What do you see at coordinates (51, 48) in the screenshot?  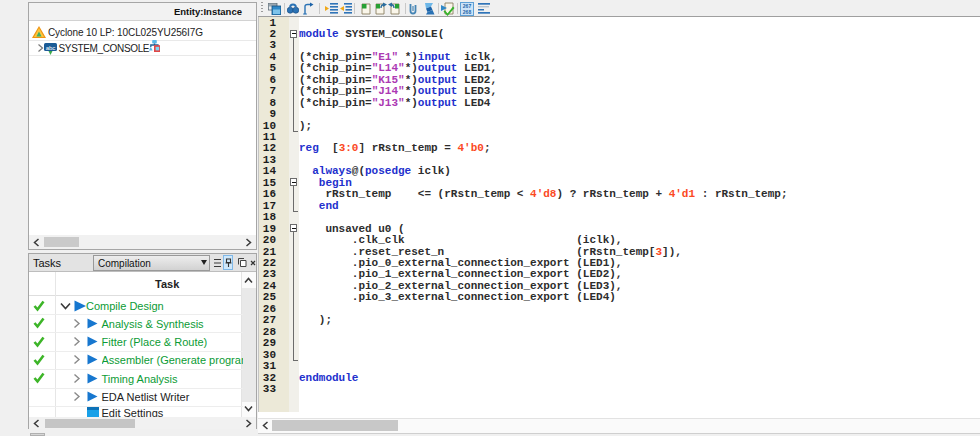 I see `svg-text: abc` at bounding box center [51, 48].